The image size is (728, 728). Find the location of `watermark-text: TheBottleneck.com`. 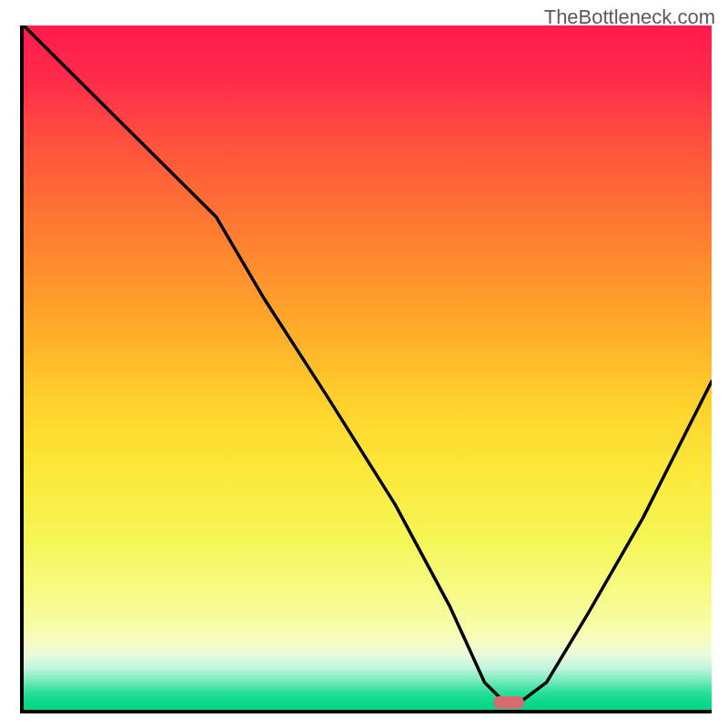

watermark-text: TheBottleneck.com is located at coordinates (630, 17).